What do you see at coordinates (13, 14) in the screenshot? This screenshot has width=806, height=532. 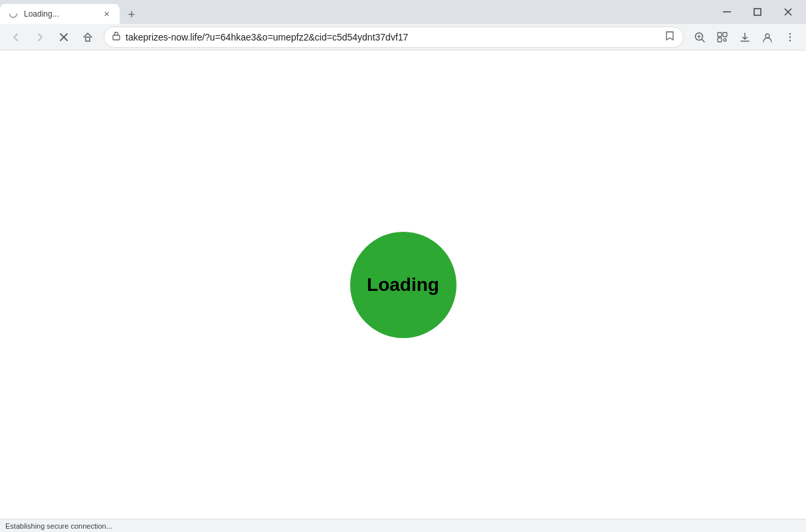 I see `spinner-icon` at bounding box center [13, 14].